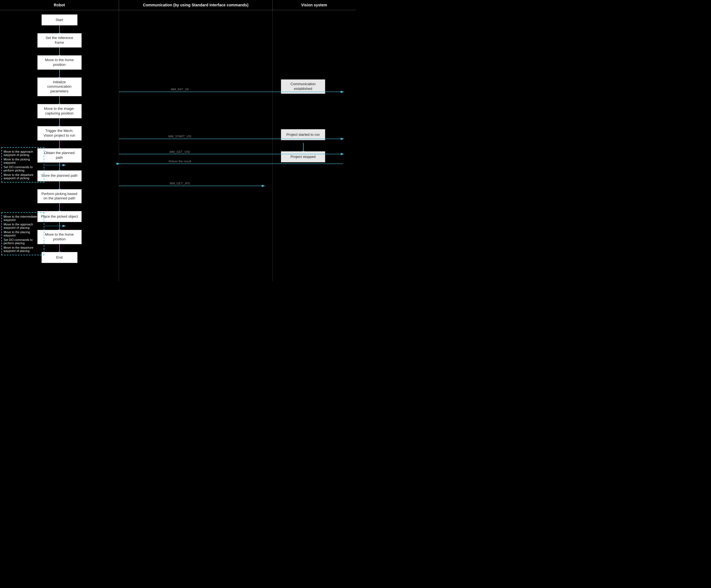  What do you see at coordinates (23, 218) in the screenshot?
I see `placing-step-1: Move to the intermediate waypoint` at bounding box center [23, 218].